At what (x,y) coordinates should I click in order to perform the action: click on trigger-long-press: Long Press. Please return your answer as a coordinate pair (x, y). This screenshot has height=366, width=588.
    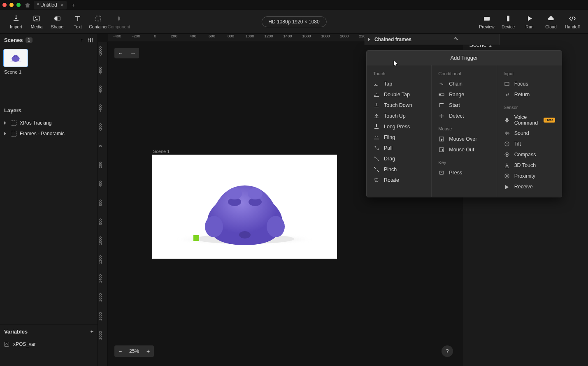
    Looking at the image, I should click on (399, 127).